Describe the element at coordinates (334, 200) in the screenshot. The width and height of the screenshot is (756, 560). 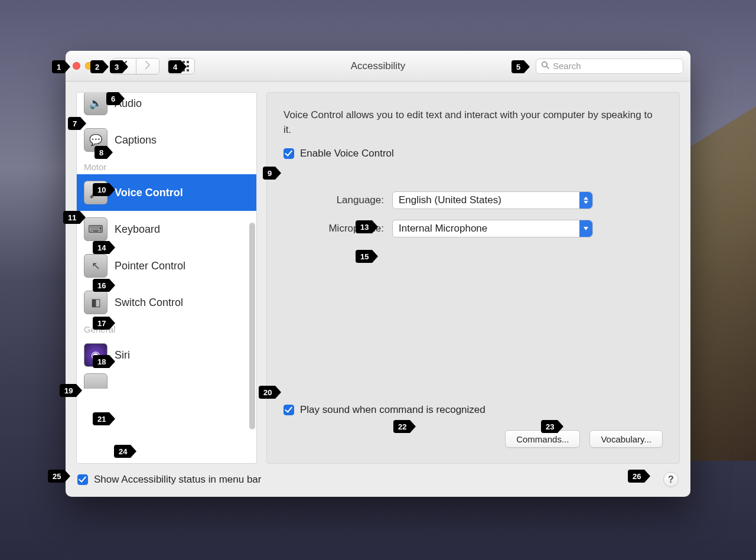
I see `language-label: Language:` at that location.